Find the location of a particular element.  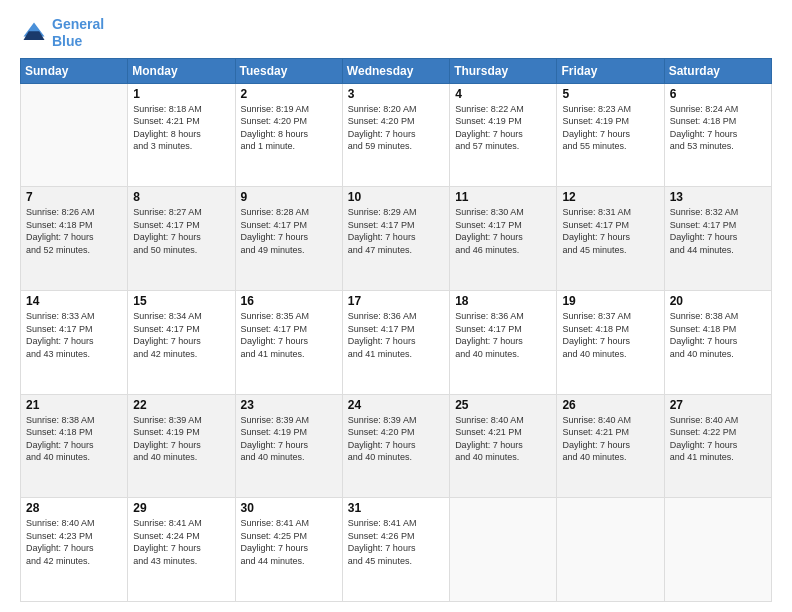

cell-info: Sunrise: 8:24 AMSunset: 4:18 PMDaylight:… is located at coordinates (718, 128).